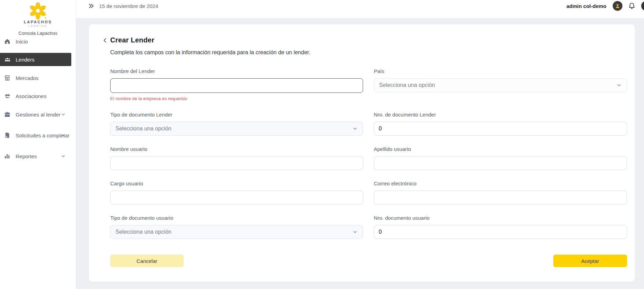 Image resolution: width=644 pixels, height=289 pixels. What do you see at coordinates (35, 96) in the screenshot?
I see `sidebar-item-asociaciones: Asociaciones` at bounding box center [35, 96].